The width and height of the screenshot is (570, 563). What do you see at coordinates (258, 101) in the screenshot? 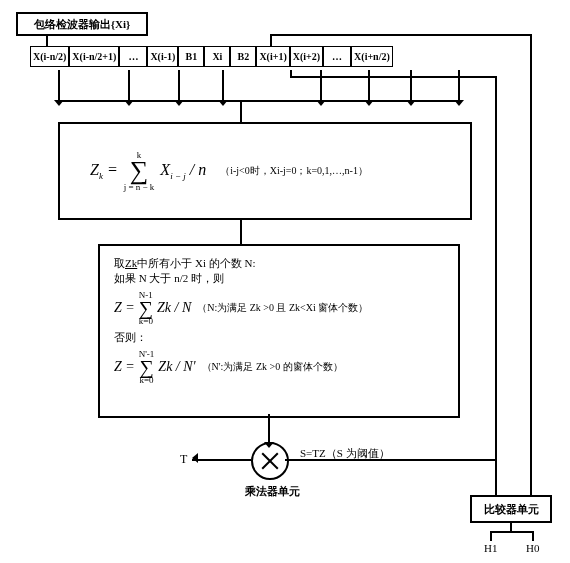
I see `bus-line` at bounding box center [258, 101].